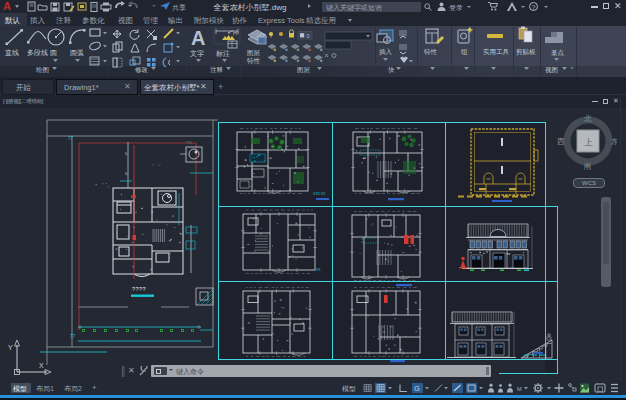  I want to click on svg-text: 西, so click(561, 142).